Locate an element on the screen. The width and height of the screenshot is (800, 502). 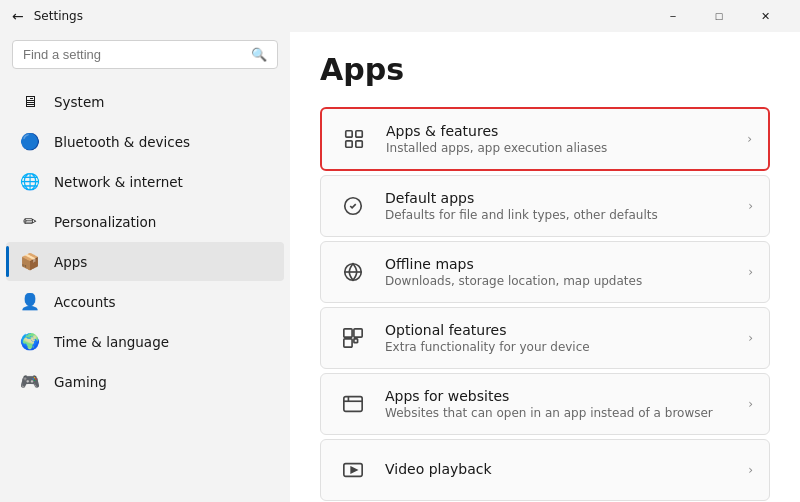
title-bar: ← Settings − □ ✕ is located at coordinates (400, 16).